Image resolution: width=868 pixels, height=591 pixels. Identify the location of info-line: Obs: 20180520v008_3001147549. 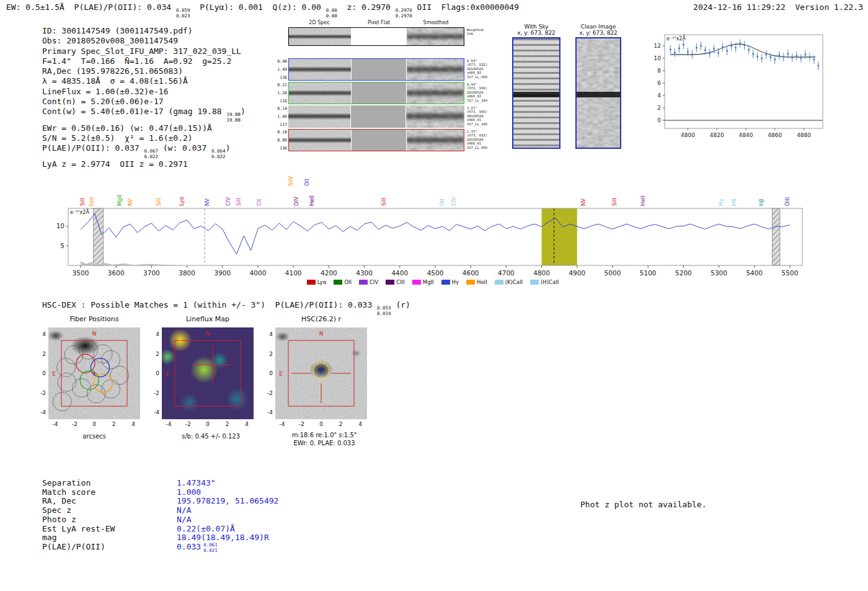
(144, 41).